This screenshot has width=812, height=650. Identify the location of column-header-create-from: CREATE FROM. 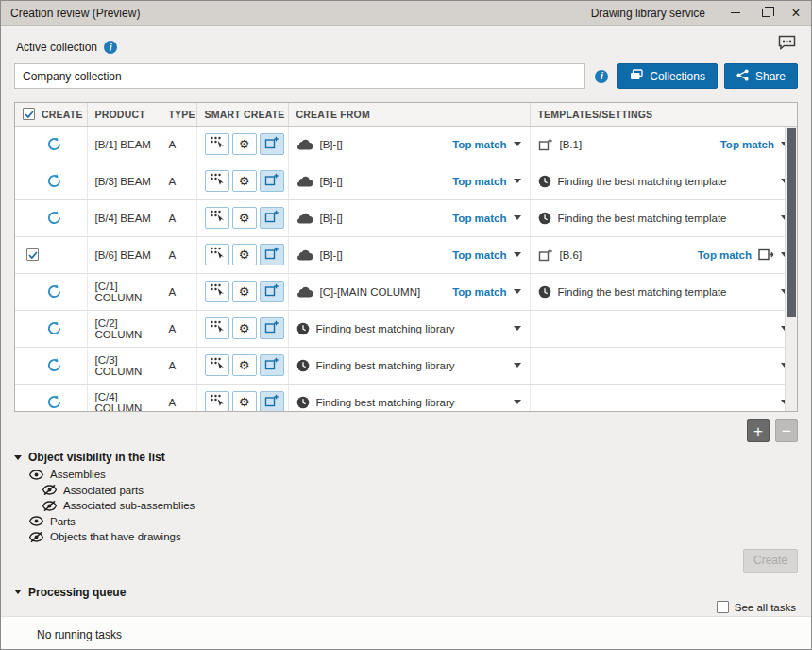
(409, 114).